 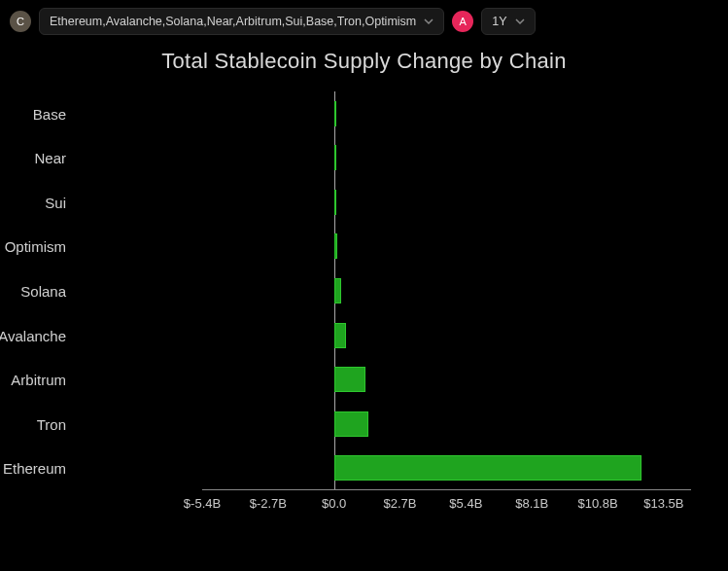 I want to click on x-axis-tick: $8.1B, so click(x=532, y=504).